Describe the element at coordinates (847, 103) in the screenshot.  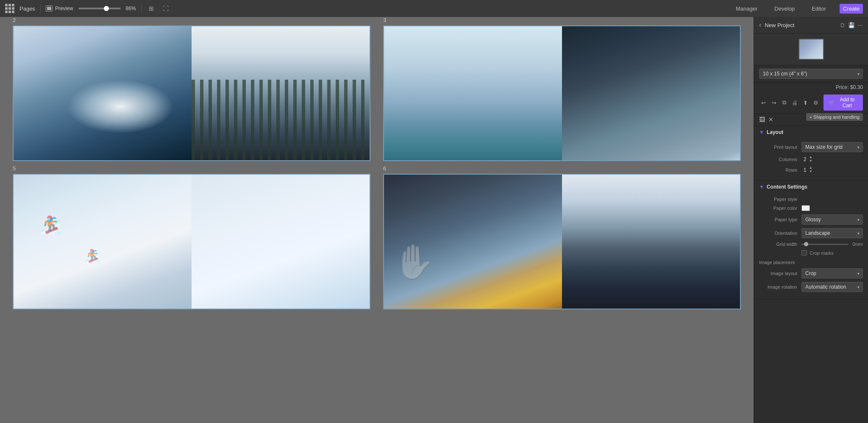
I see `add-to-cart-label: Add to Cart` at that location.